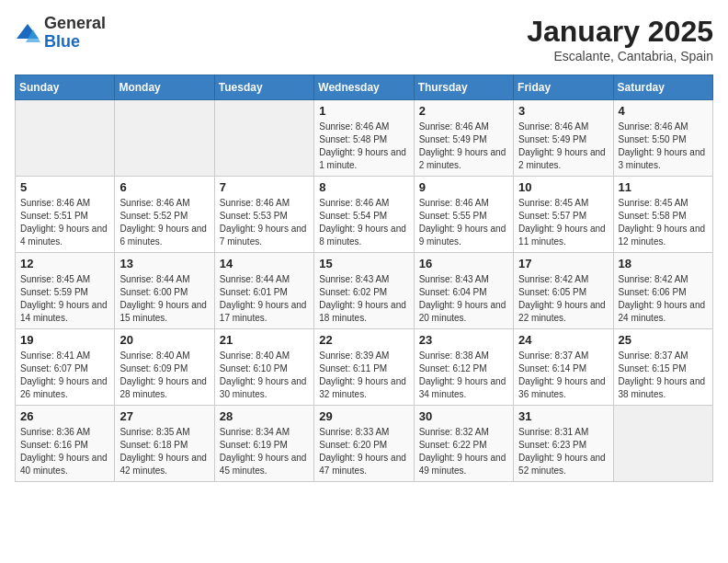  What do you see at coordinates (563, 340) in the screenshot?
I see `day-number: 24` at bounding box center [563, 340].